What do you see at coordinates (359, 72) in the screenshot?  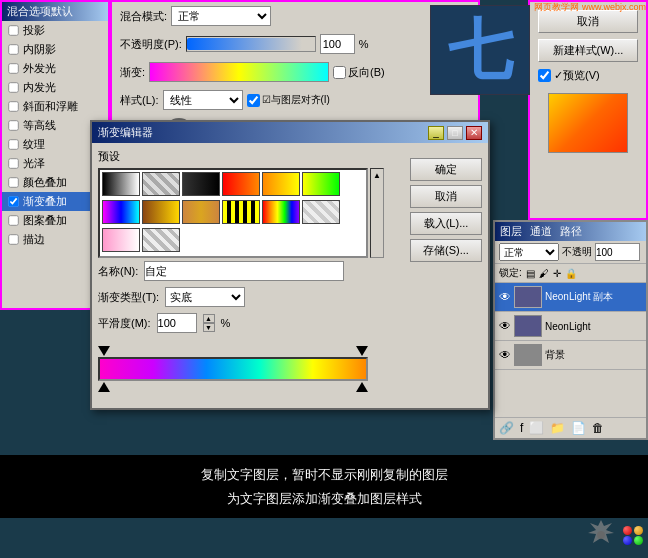 I see `reverse-label: 反向(B)` at bounding box center [359, 72].